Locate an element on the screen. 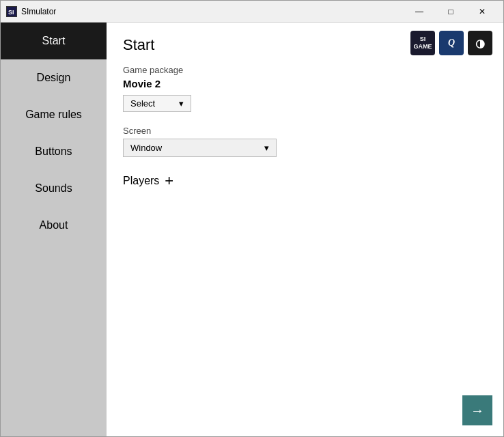 This screenshot has height=437, width=504. arrow-right-icon: → is located at coordinates (477, 411).